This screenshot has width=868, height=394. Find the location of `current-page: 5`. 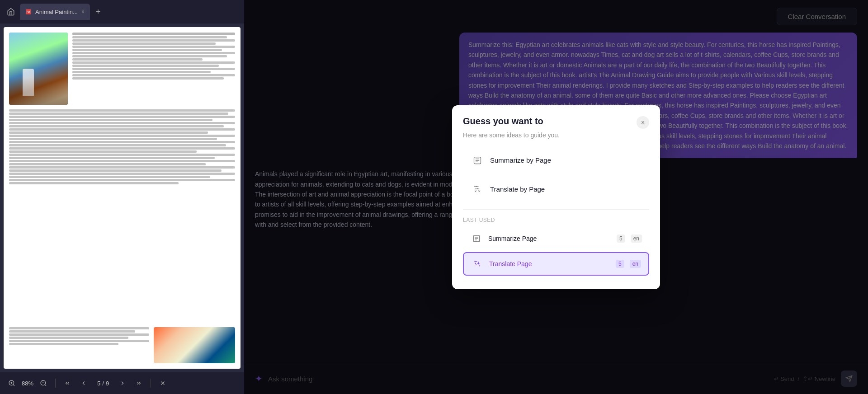

current-page: 5 is located at coordinates (99, 383).